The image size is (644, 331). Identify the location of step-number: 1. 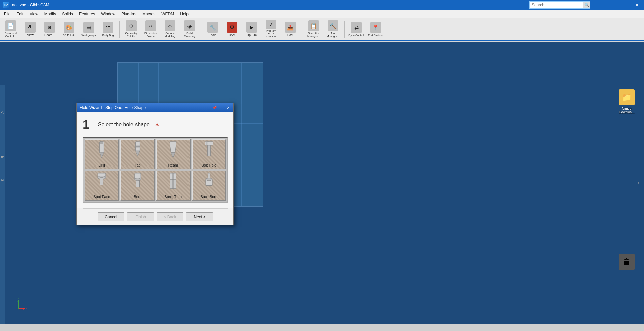
(88, 125).